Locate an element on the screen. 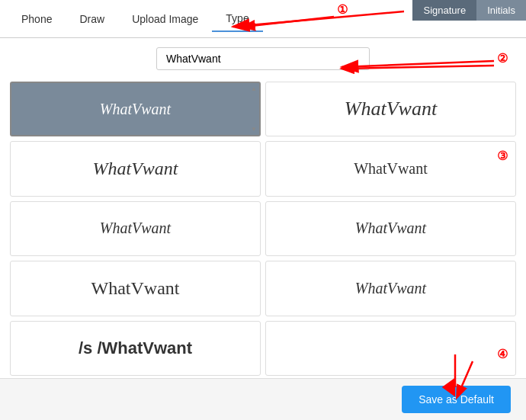 Image resolution: width=526 pixels, height=420 pixels. sig-cell-7: WhatVwant is located at coordinates (136, 288).